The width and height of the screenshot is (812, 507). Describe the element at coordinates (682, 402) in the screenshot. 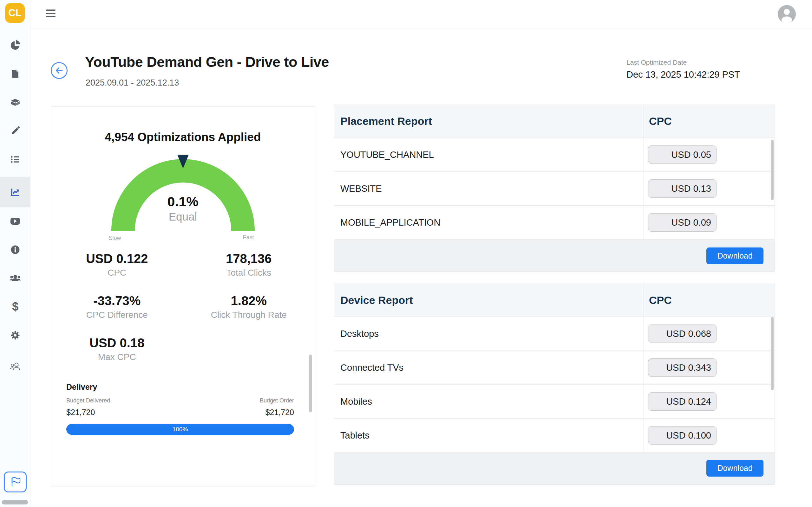

I see `device-cpc-chip: USD 0.124` at that location.